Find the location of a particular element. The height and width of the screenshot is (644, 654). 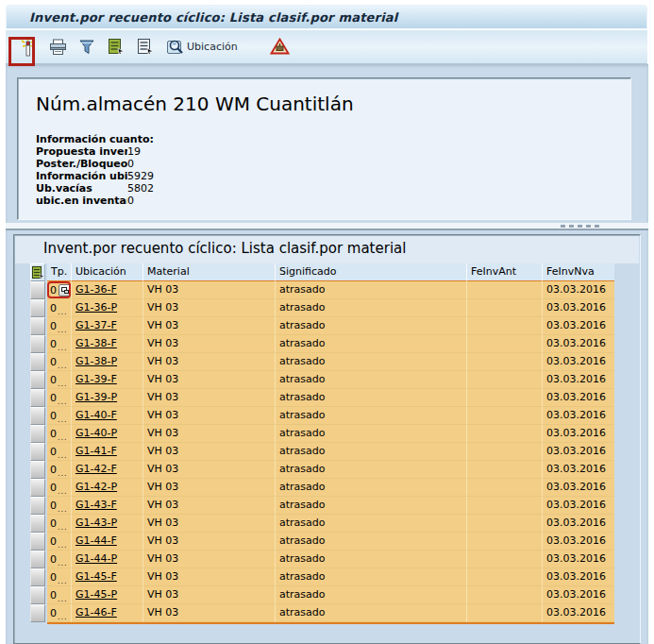

alarm-button is located at coordinates (280, 47).